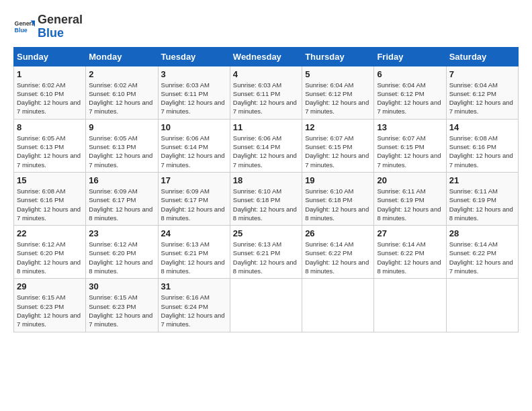  I want to click on day-number: 11, so click(266, 128).